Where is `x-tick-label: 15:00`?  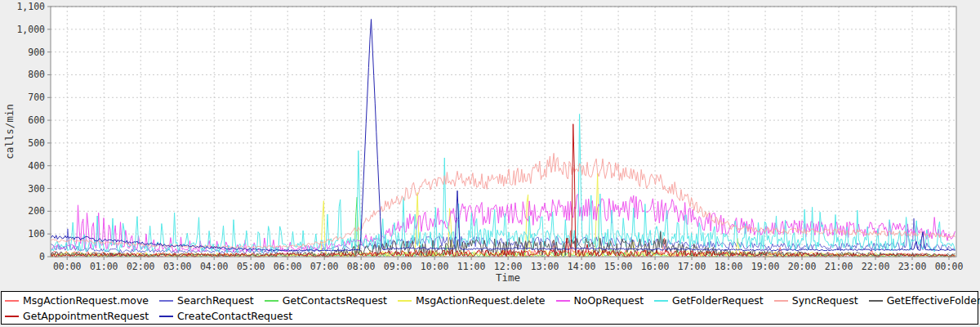 x-tick-label: 15:00 is located at coordinates (619, 267).